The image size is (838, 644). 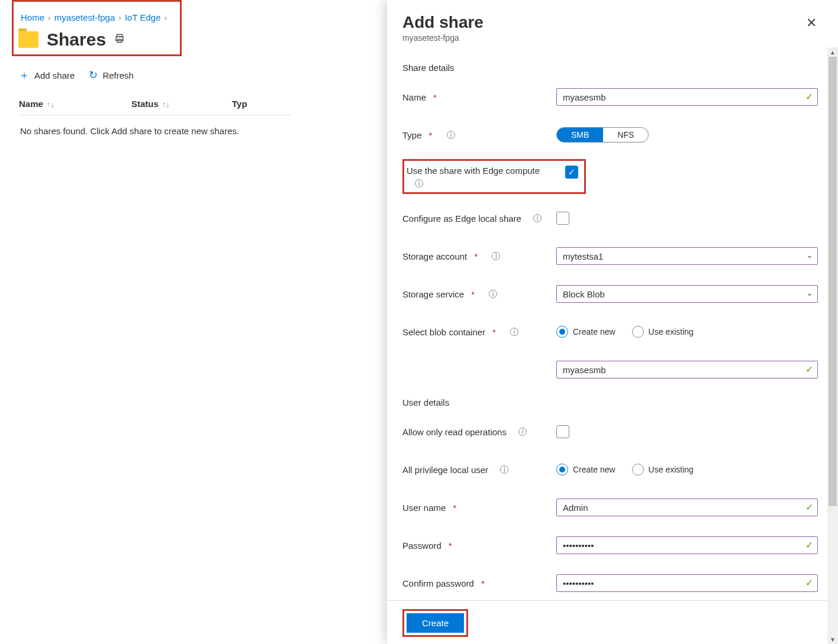 I want to click on type-segmented: SMB NFS, so click(x=602, y=135).